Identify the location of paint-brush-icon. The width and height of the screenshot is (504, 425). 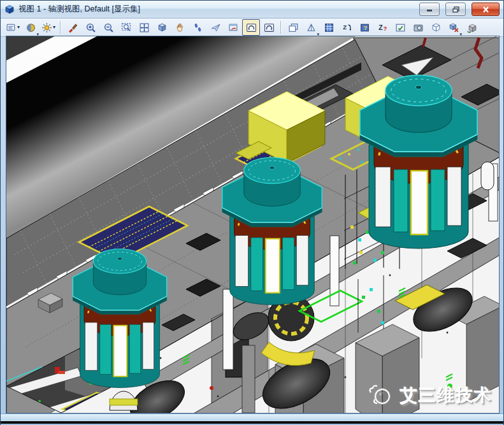
(73, 28).